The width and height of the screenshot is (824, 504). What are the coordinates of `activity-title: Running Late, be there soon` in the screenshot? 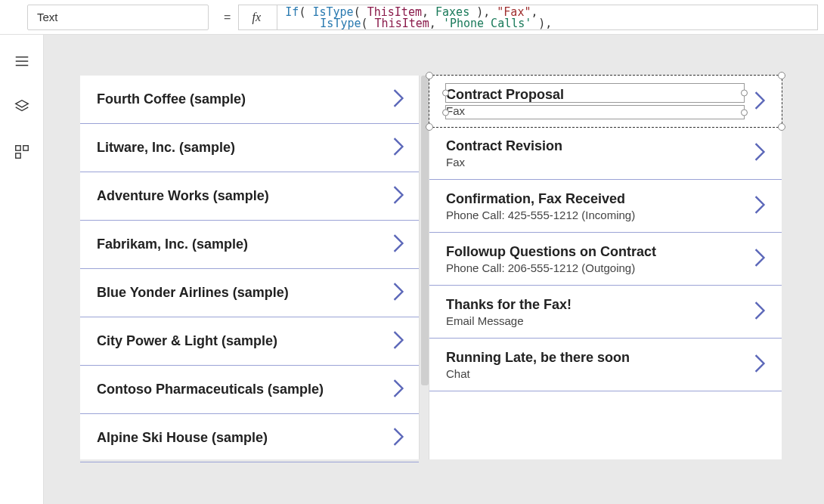 It's located at (538, 358).